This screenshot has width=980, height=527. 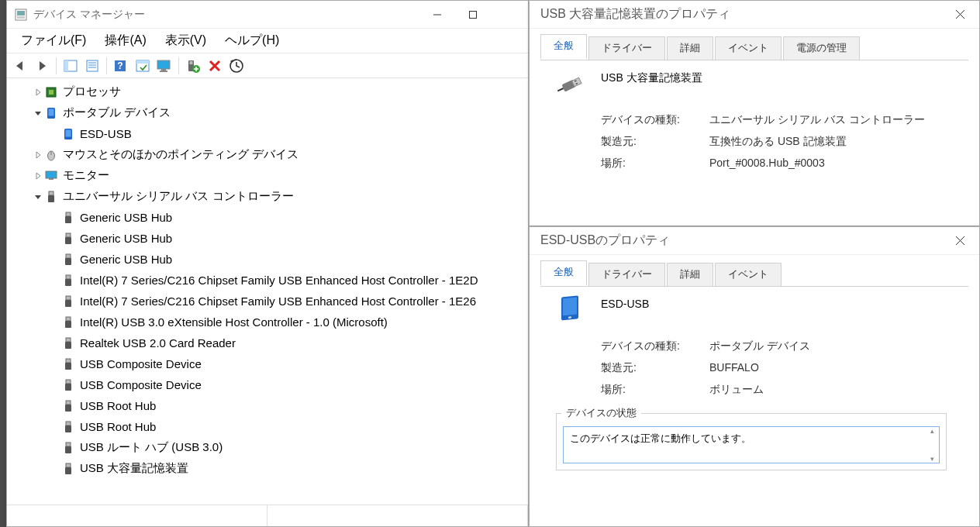 I want to click on tree-node: USB ルート ハブ (USB 3.0), so click(x=267, y=448).